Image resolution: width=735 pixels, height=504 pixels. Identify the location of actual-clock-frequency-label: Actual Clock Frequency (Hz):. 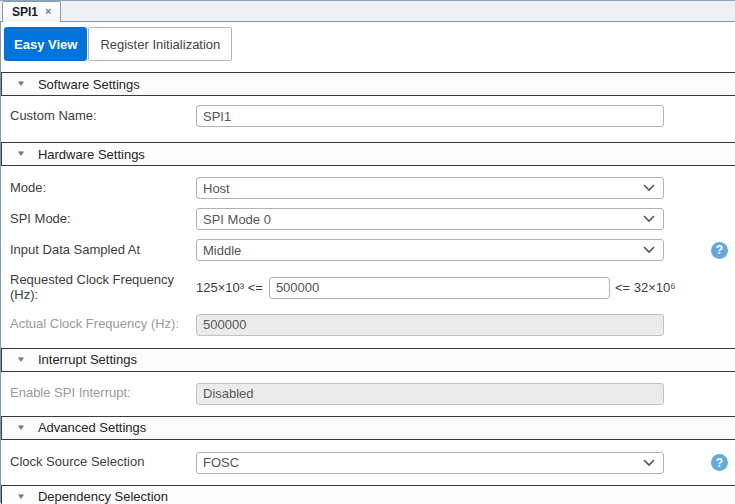
(98, 324).